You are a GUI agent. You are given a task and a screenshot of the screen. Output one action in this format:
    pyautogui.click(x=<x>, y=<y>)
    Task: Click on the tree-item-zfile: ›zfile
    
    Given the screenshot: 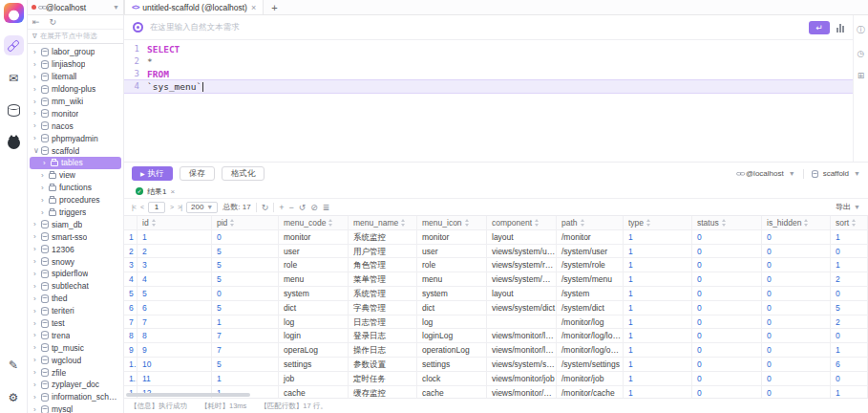 What is the action you would take?
    pyautogui.click(x=75, y=373)
    